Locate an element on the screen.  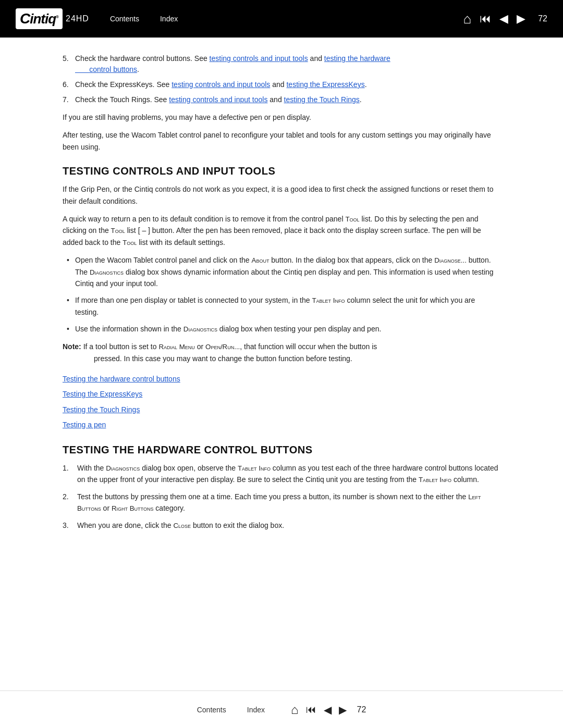
footer-next-icon: ▶ is located at coordinates (343, 710).